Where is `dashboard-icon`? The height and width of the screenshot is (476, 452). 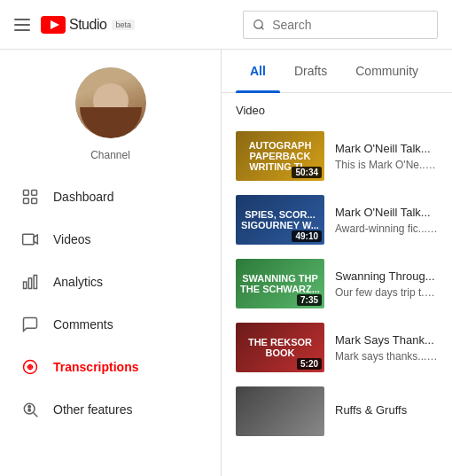 dashboard-icon is located at coordinates (30, 197).